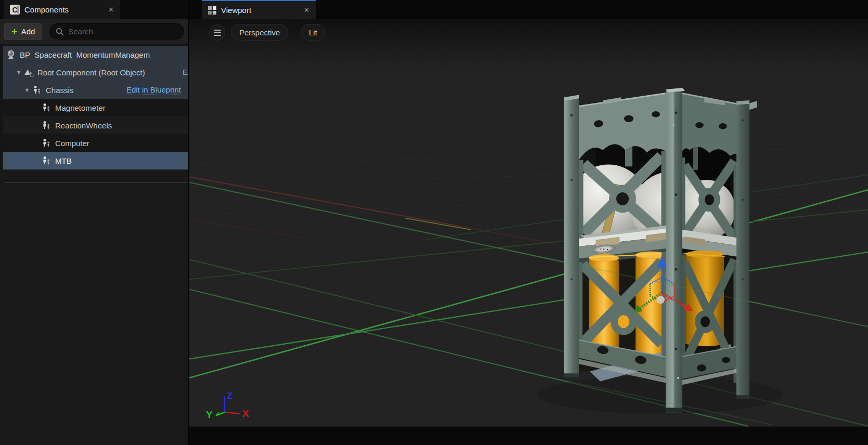  What do you see at coordinates (96, 125) in the screenshot?
I see `tree-row-reactionwheels: ReactionWheels` at bounding box center [96, 125].